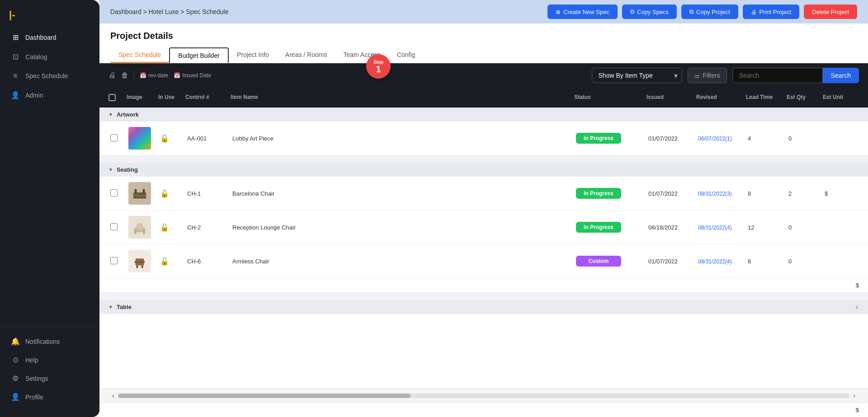 This screenshot has height=417, width=868. I want to click on breadcrumb: Dashboard > Hotel Luxe > Spec Schedule, so click(170, 12).